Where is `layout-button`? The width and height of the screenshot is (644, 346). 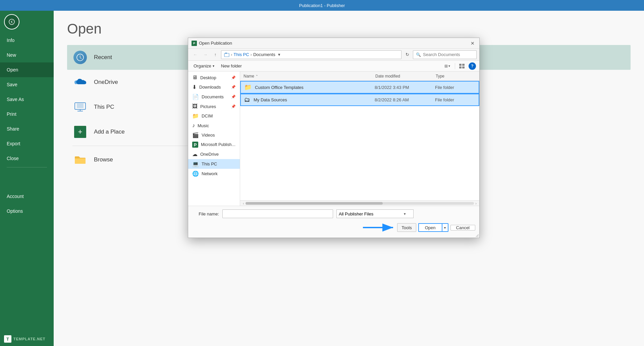 layout-button is located at coordinates (462, 66).